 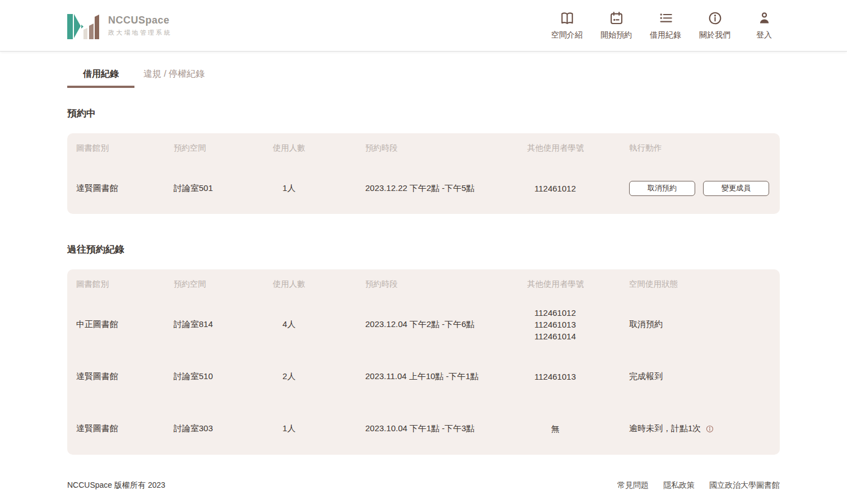 I want to click on brand-subtitle: 政大場地管理系統, so click(x=140, y=32).